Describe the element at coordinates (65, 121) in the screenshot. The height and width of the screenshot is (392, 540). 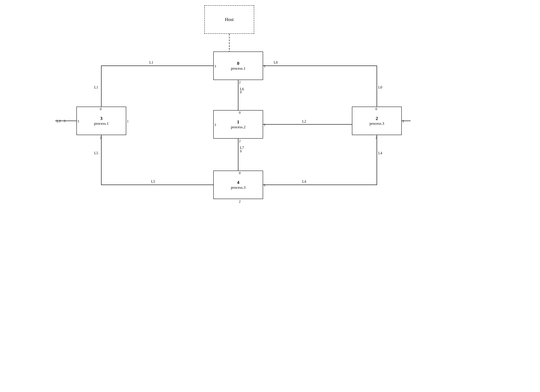
I see `port-L3-3: 3` at that location.